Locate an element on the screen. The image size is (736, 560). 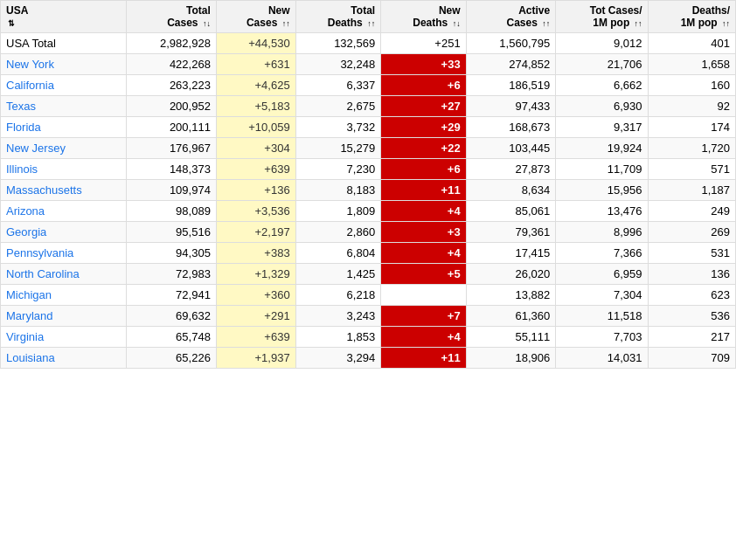
active-cases-cell: 55,111 is located at coordinates (510, 337).